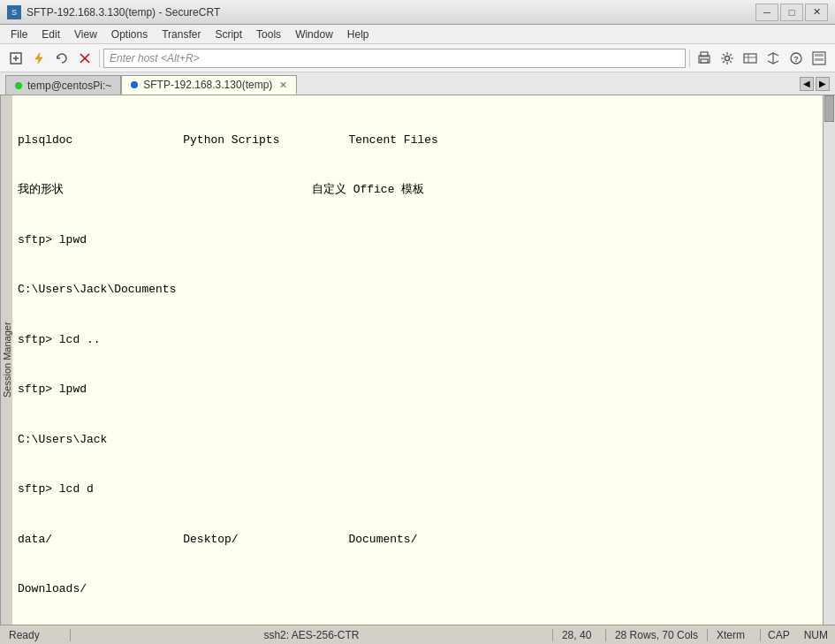 This screenshot has height=644, width=835. What do you see at coordinates (16, 58) in the screenshot?
I see `toolbar-new-button` at bounding box center [16, 58].